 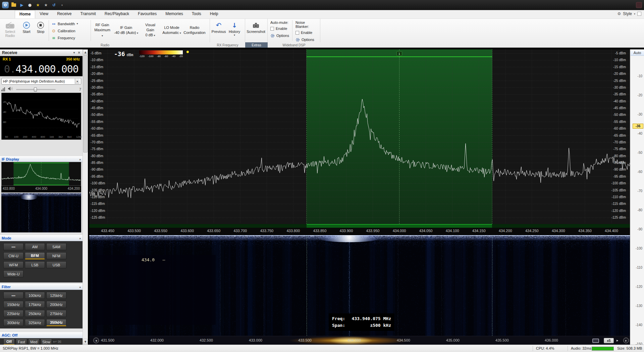 I want to click on calibration-button: ⊙Calibration, so click(x=70, y=31).